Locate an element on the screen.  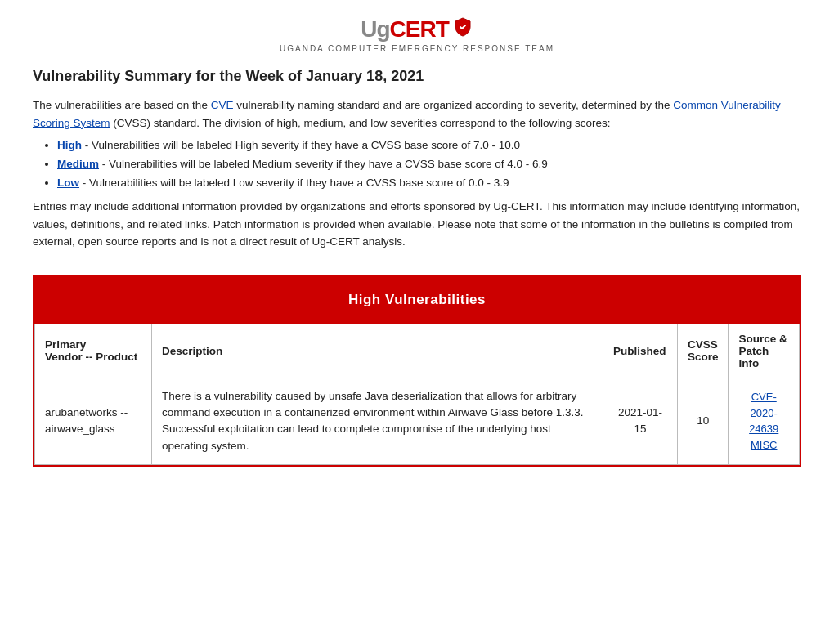
entries-paragraph: Entries may include additional informati… is located at coordinates (417, 224).